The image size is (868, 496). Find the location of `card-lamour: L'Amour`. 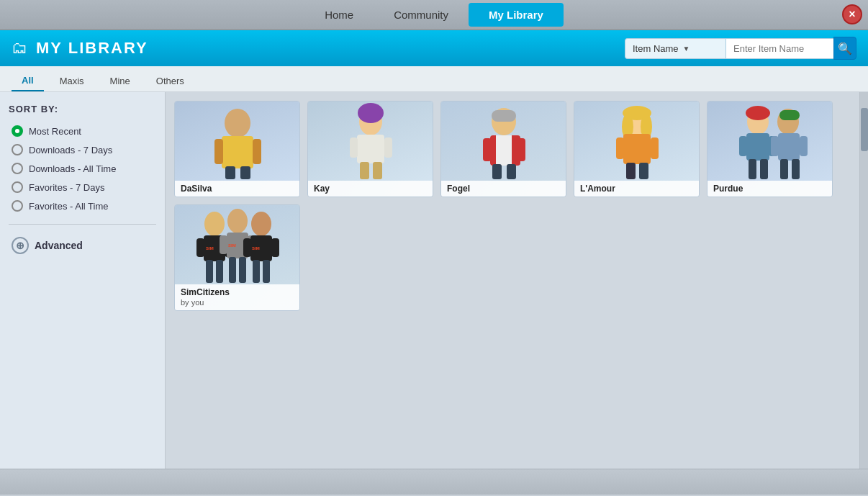

card-lamour: L'Amour is located at coordinates (636, 149).